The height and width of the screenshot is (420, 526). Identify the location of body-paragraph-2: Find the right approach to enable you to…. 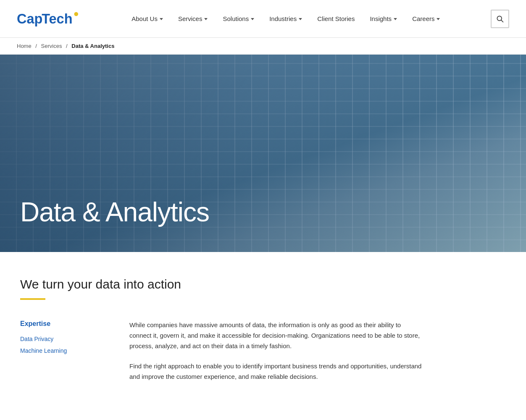
(276, 372).